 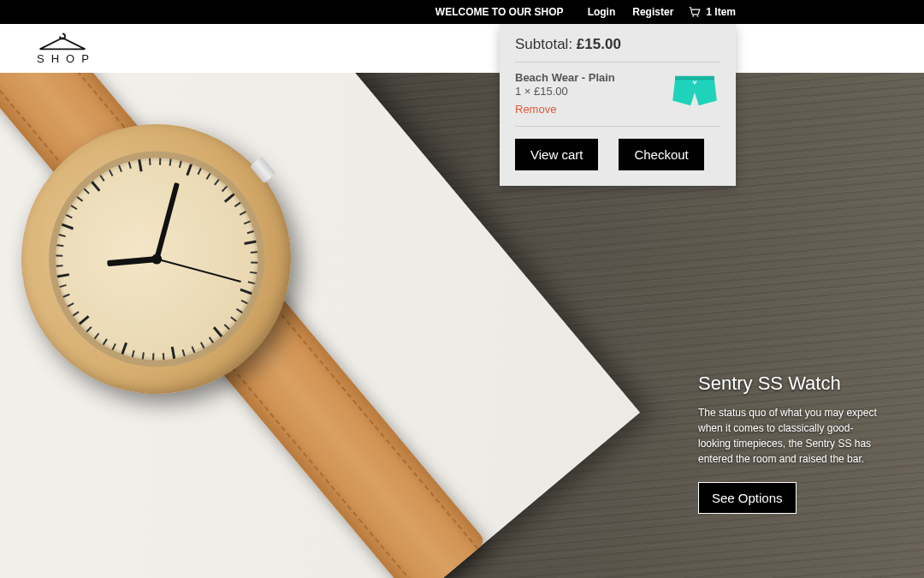 I want to click on cart-item-name: Beach Wear - Plain, so click(x=565, y=77).